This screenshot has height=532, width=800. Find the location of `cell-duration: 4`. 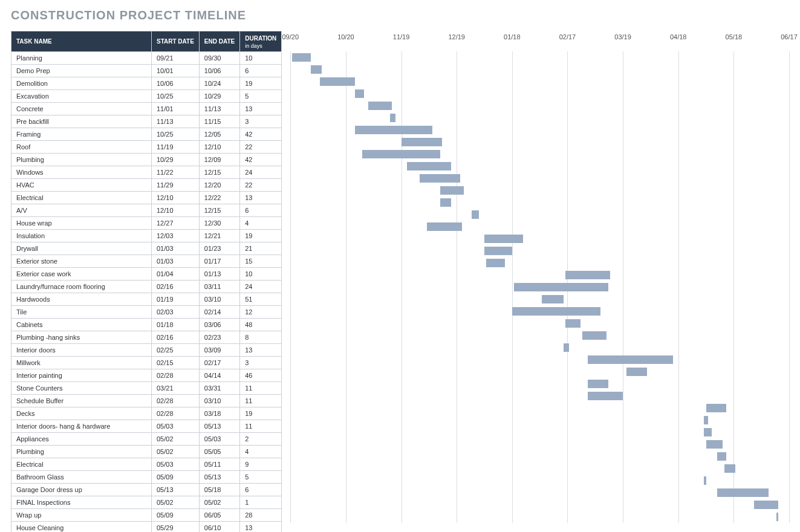

cell-duration: 4 is located at coordinates (261, 452).